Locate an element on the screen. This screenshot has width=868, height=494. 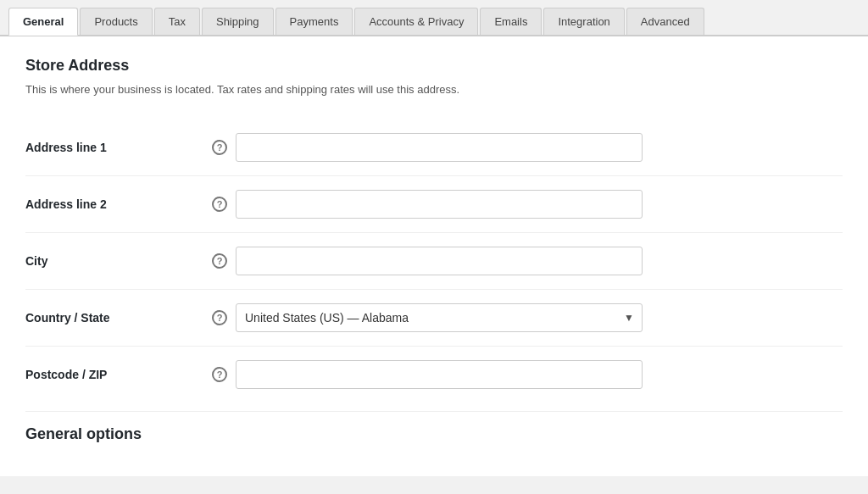
tab-accounts-privacy: Accounts & Privacy is located at coordinates (416, 21).